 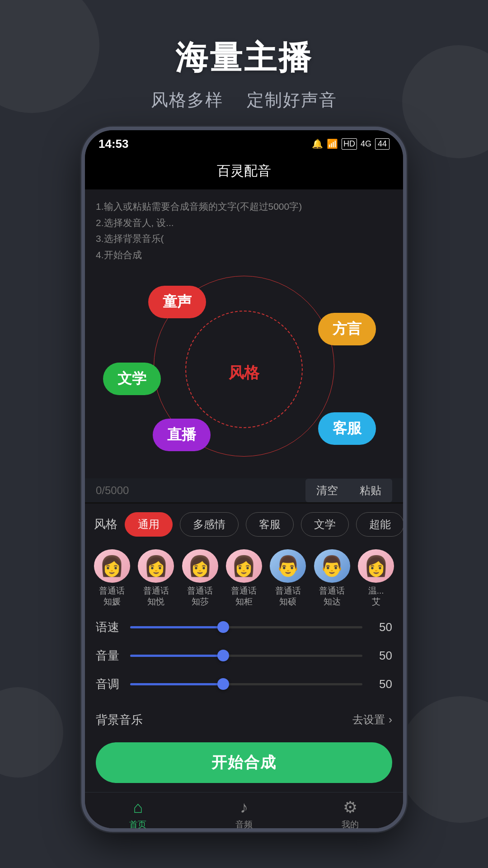 What do you see at coordinates (114, 144) in the screenshot?
I see `status-time: 14:53` at bounding box center [114, 144].